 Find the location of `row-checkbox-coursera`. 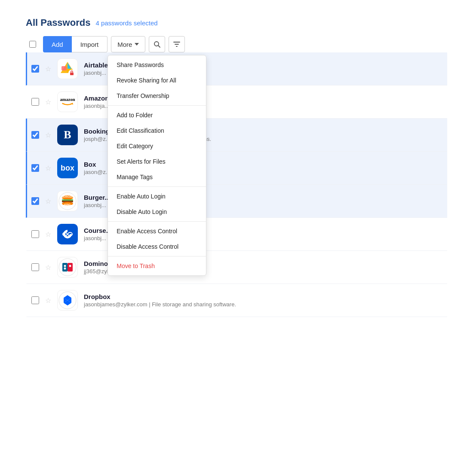

row-checkbox-coursera is located at coordinates (35, 234).